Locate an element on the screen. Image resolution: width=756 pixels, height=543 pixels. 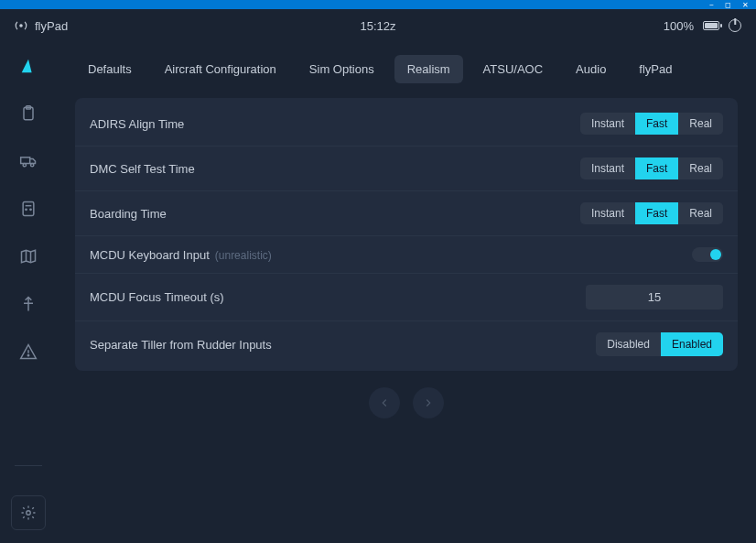
dmc-real: Real is located at coordinates (701, 168).